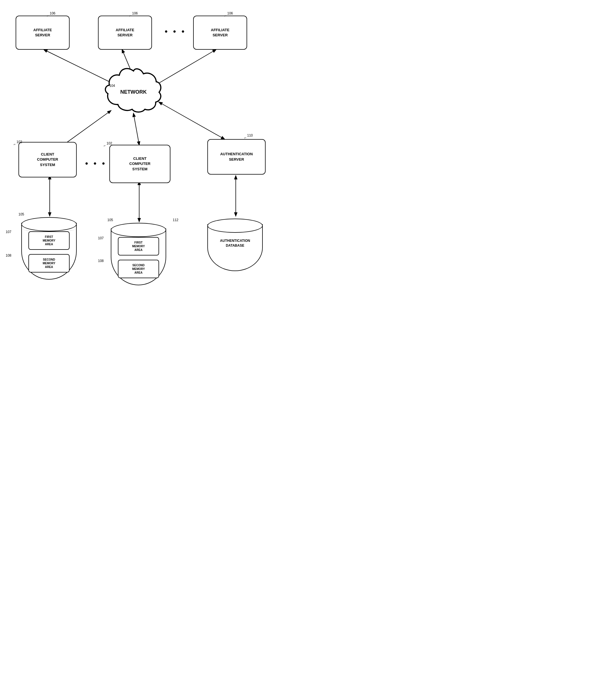 This screenshot has height=700, width=609. I want to click on client-system-2: CLIENT COMPUTER SYSTEM, so click(140, 164).